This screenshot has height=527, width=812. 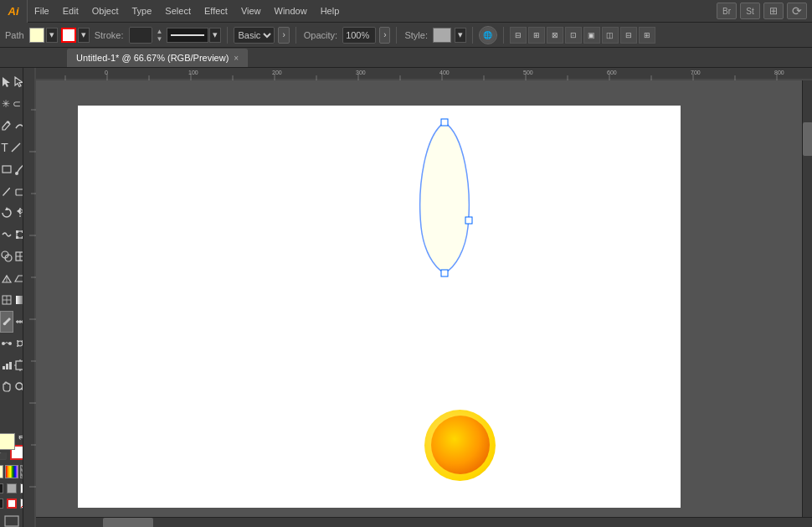 I want to click on mesh-tool, so click(x=7, y=300).